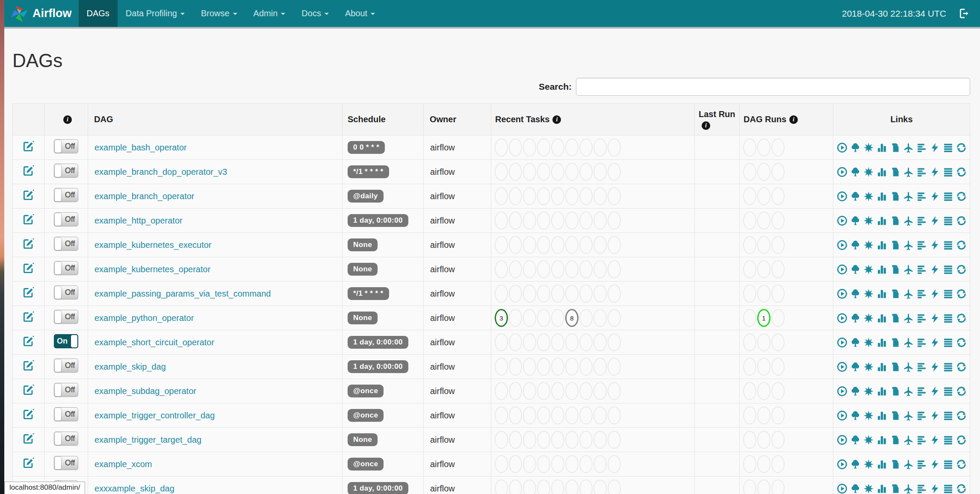  What do you see at coordinates (922, 391) in the screenshot?
I see `gantt-view-icon` at bounding box center [922, 391].